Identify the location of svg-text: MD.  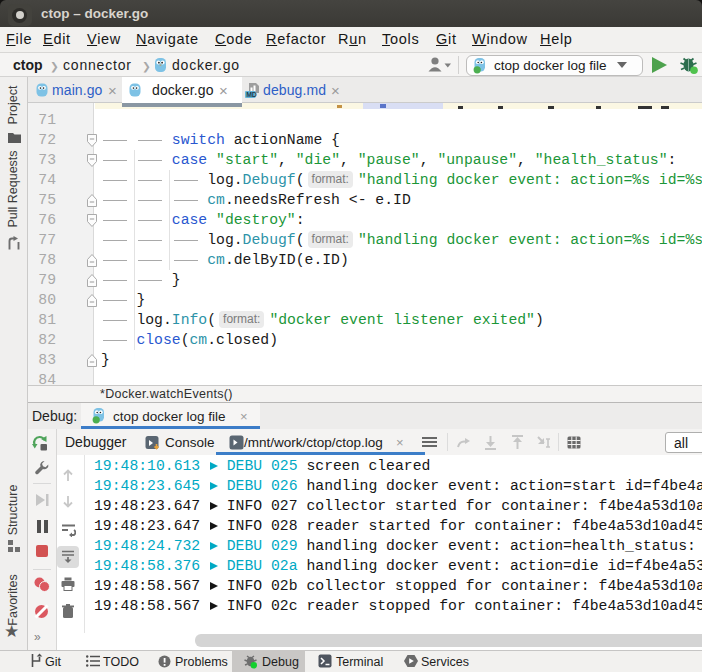
(252, 94).